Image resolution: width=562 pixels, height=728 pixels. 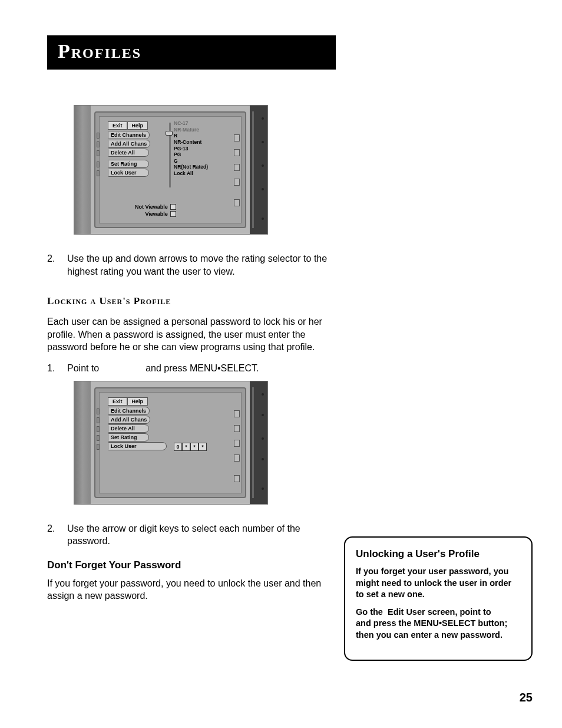 What do you see at coordinates (191, 167) in the screenshot?
I see `rating-nr: NR(Not Rated)` at bounding box center [191, 167].